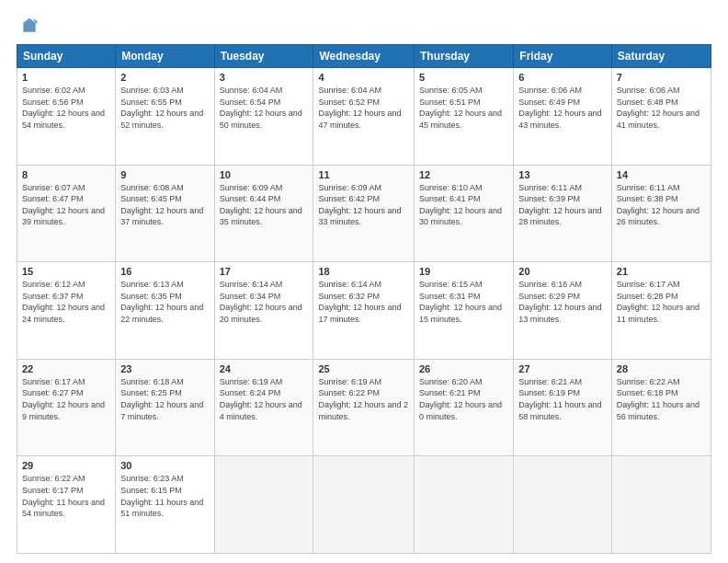 Image resolution: width=728 pixels, height=563 pixels. I want to click on day-header-sunday: Sunday, so click(66, 57).